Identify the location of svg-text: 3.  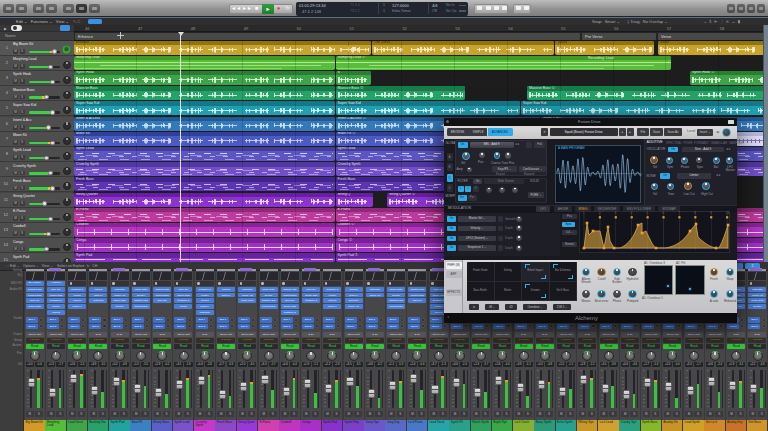
(615, 213).